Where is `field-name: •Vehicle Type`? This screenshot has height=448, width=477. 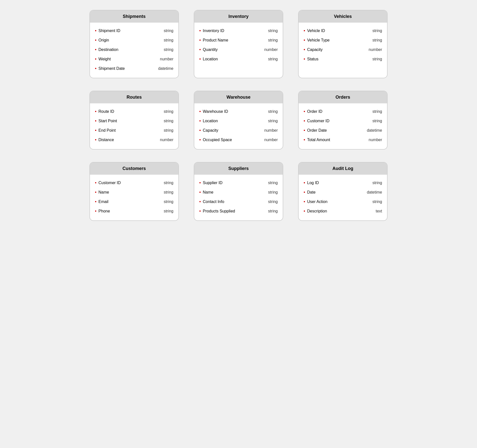 field-name: •Vehicle Type is located at coordinates (317, 40).